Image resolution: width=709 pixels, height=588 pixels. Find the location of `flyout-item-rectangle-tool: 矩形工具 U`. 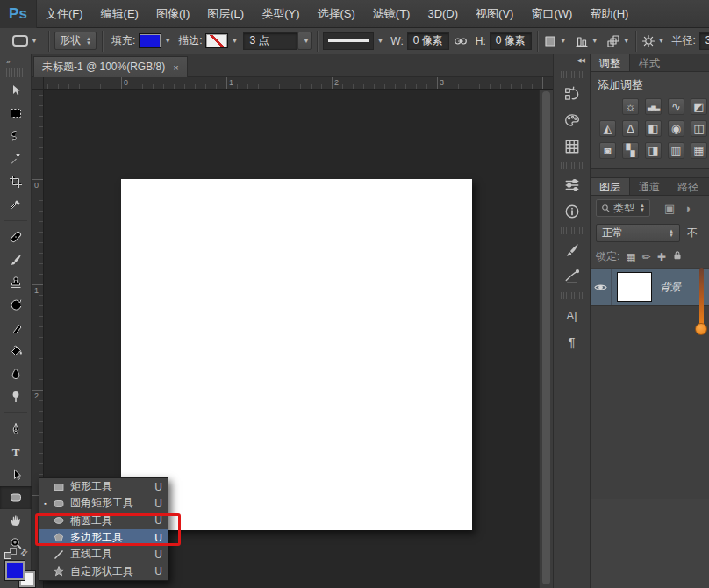

flyout-item-rectangle-tool: 矩形工具 U is located at coordinates (104, 486).